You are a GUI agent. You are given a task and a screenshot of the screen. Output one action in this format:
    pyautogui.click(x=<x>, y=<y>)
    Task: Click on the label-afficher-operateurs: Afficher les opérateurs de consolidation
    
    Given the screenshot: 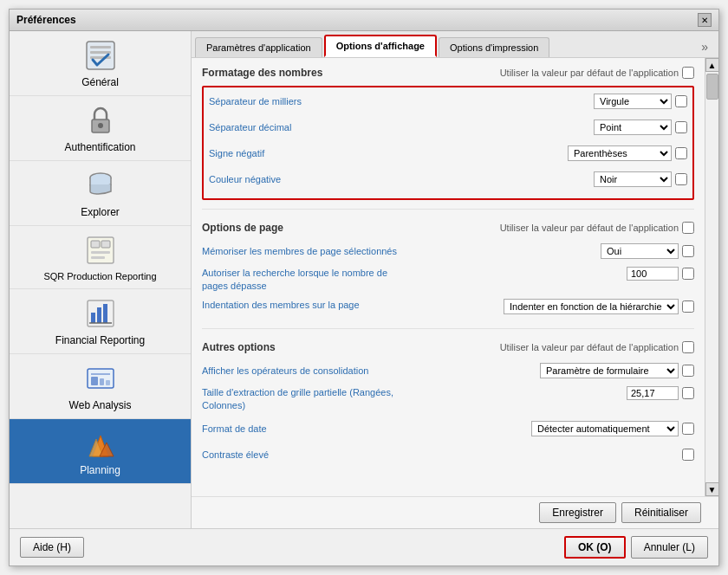 What is the action you would take?
    pyautogui.click(x=306, y=371)
    